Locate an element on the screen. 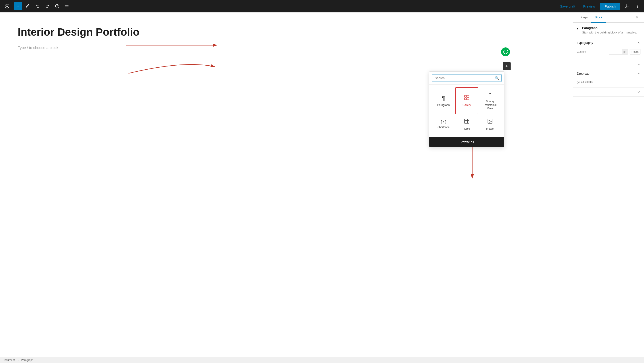  tab-page: Page is located at coordinates (584, 18).